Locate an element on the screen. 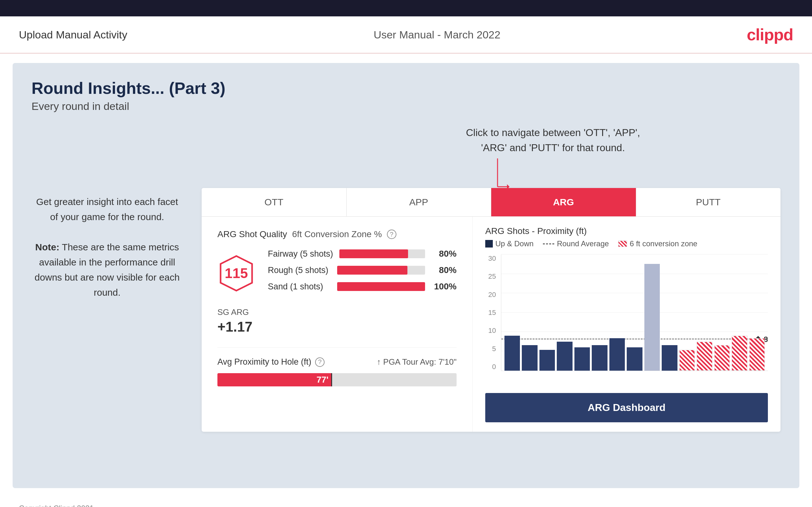 This screenshot has height=507, width=812. y-label-30: 30 is located at coordinates (492, 259).